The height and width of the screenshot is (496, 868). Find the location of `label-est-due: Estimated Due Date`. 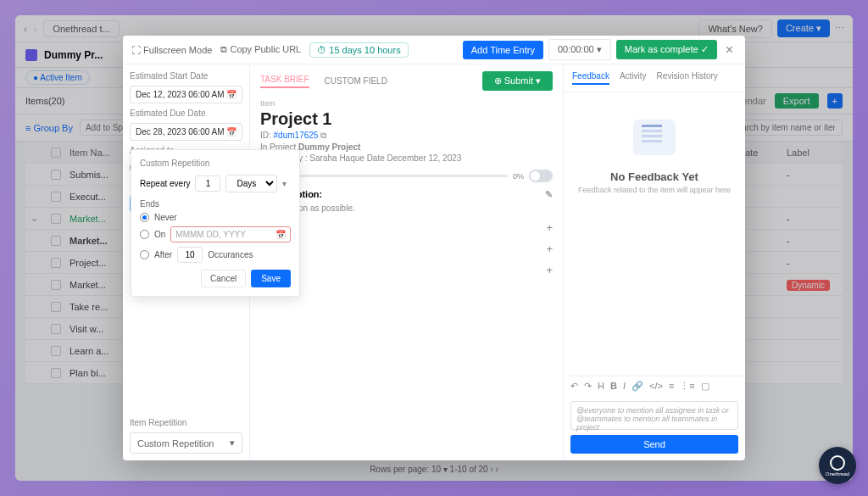

label-est-due: Estimated Due Date is located at coordinates (186, 114).